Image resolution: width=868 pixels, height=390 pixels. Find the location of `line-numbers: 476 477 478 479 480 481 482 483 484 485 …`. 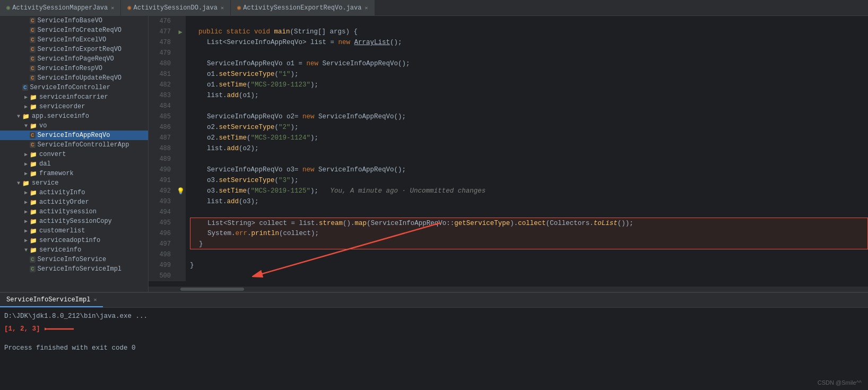

line-numbers: 476 477 478 479 480 481 482 483 484 485 … is located at coordinates (162, 149).